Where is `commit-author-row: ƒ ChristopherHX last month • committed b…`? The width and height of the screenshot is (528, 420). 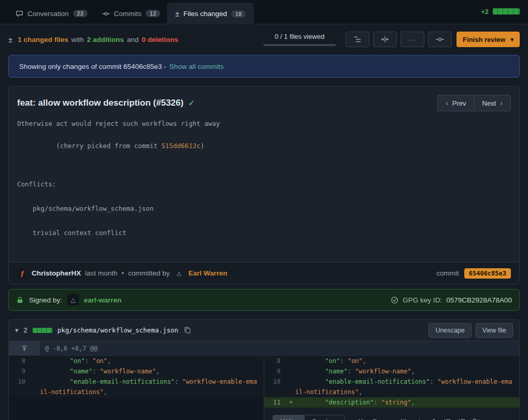 commit-author-row: ƒ ChristopherHX last month • committed b… is located at coordinates (264, 273).